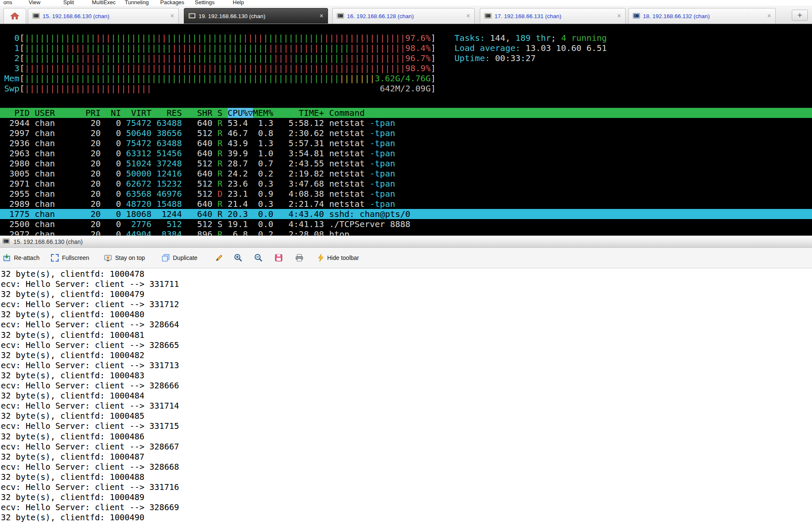 This screenshot has height=527, width=812. I want to click on save-icon, so click(279, 258).